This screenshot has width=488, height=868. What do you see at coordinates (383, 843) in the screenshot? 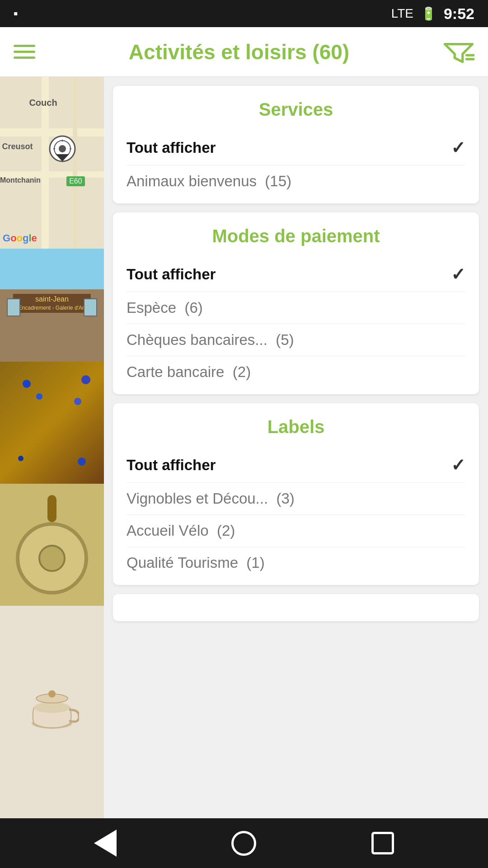
I see `recent-apps-button` at bounding box center [383, 843].